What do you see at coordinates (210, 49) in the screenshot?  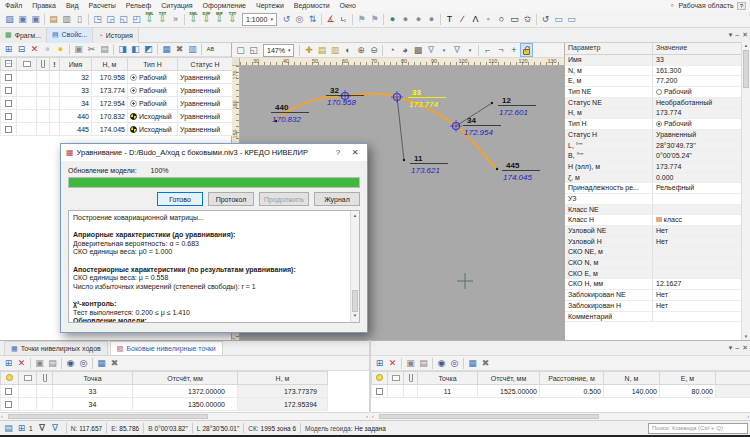 I see `ab-rename-icon: AB` at bounding box center [210, 49].